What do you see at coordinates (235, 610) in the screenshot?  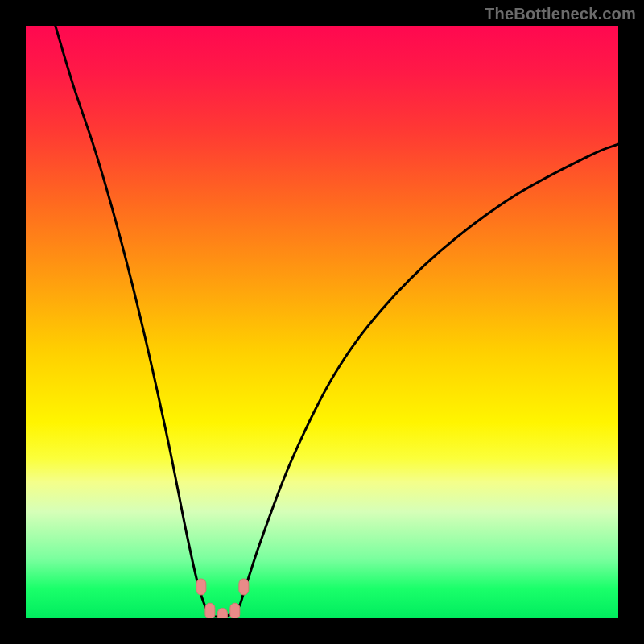 I see `marker-right-inner` at bounding box center [235, 610].